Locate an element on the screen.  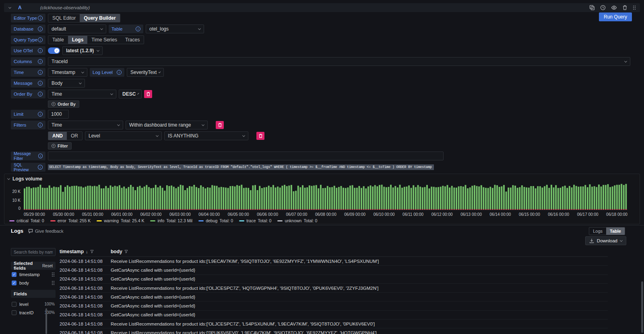
legend-color-dash is located at coordinates (12, 221).